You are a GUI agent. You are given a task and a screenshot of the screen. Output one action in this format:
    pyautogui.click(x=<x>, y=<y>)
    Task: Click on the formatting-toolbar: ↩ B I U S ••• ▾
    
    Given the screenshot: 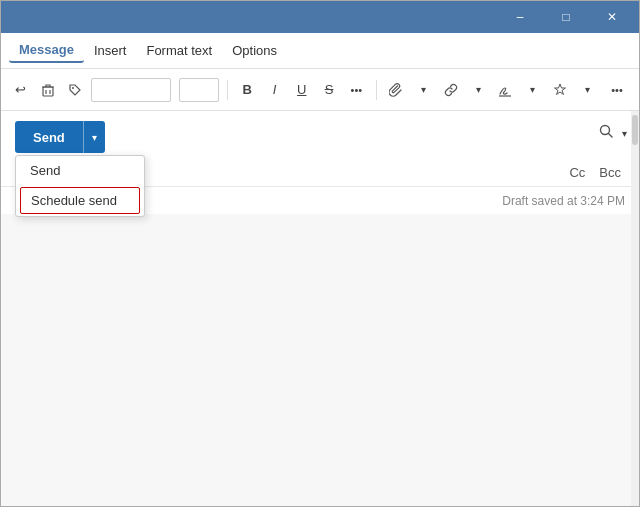 What is the action you would take?
    pyautogui.click(x=320, y=90)
    